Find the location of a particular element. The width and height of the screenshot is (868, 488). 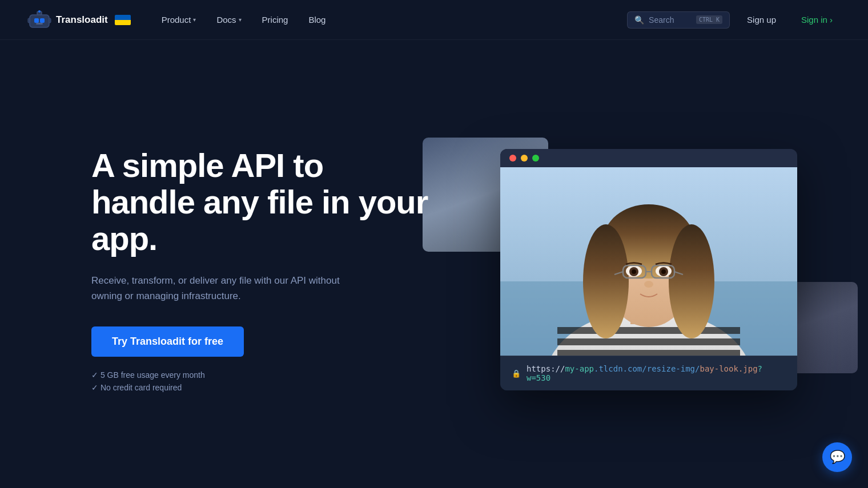

ukraine-flag is located at coordinates (123, 20).